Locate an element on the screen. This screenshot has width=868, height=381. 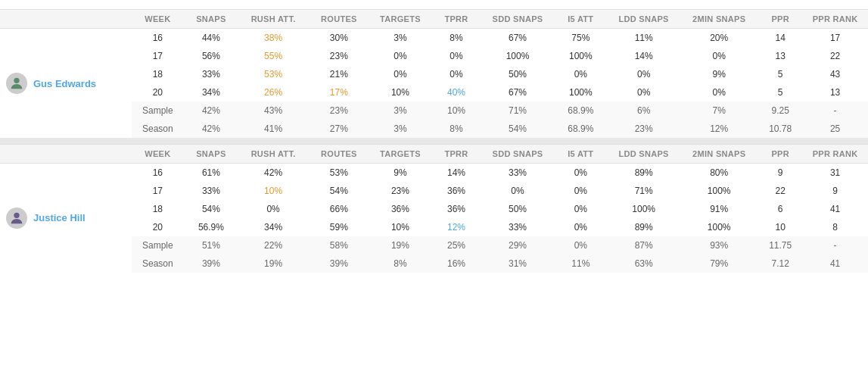
snaps-cell: 44% is located at coordinates (211, 38).